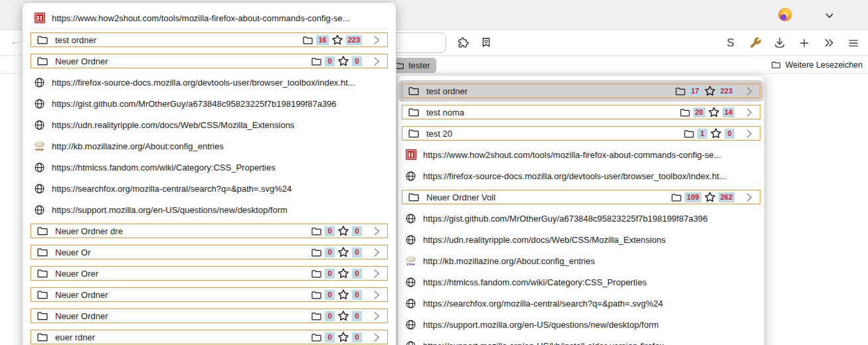 The image size is (868, 345). What do you see at coordinates (209, 273) in the screenshot?
I see `bookmark-folder-row: Neuer Orer 0 0` at bounding box center [209, 273].